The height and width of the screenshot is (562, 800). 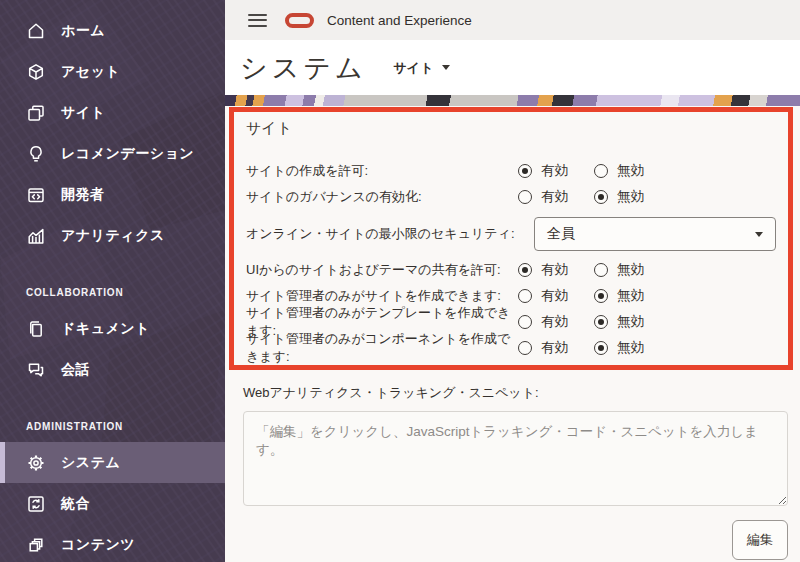 What do you see at coordinates (106, 329) in the screenshot?
I see `sidebar-item-label: ドキュメント` at bounding box center [106, 329].